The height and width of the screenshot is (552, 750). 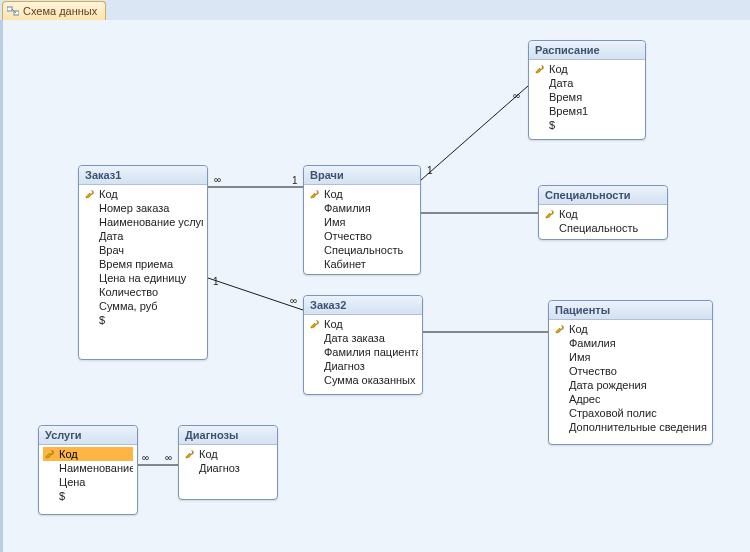 I want to click on field-label: Страховой полис, so click(x=613, y=413).